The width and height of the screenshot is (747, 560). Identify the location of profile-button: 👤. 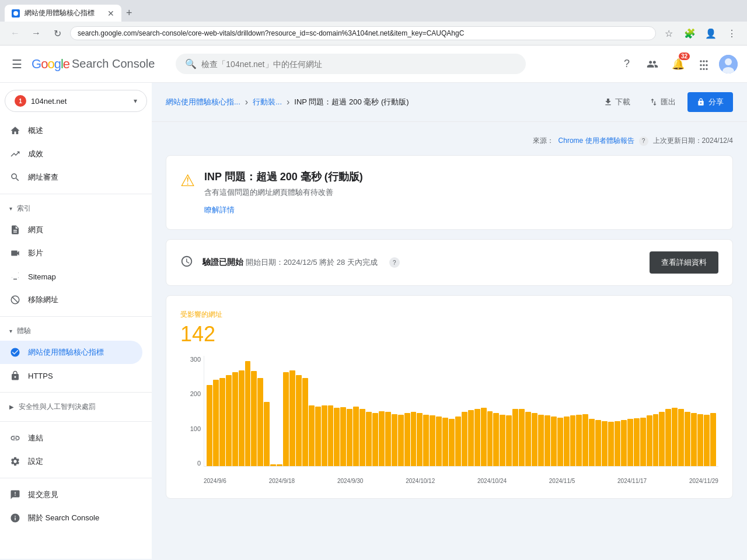
(711, 33).